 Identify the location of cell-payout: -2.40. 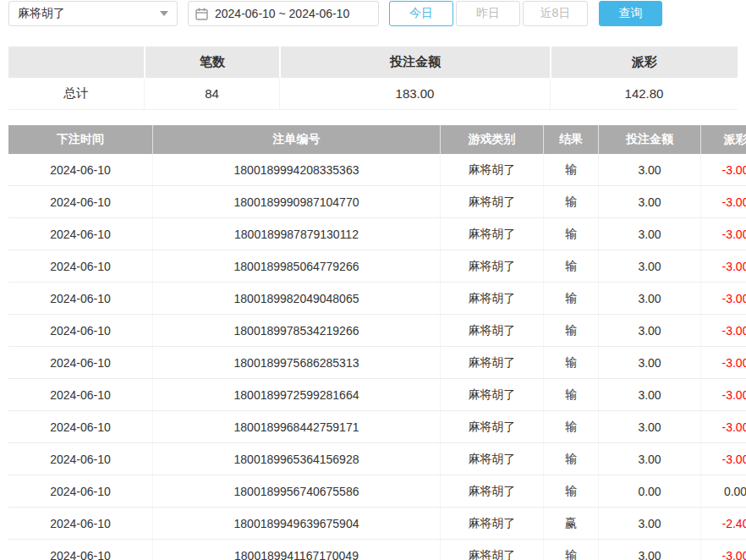
(723, 523).